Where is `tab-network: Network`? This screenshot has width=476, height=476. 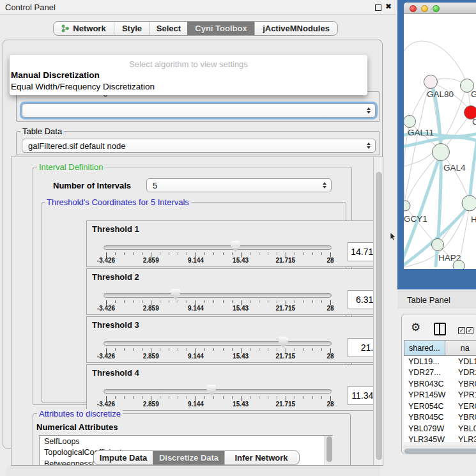 tab-network: Network is located at coordinates (84, 28).